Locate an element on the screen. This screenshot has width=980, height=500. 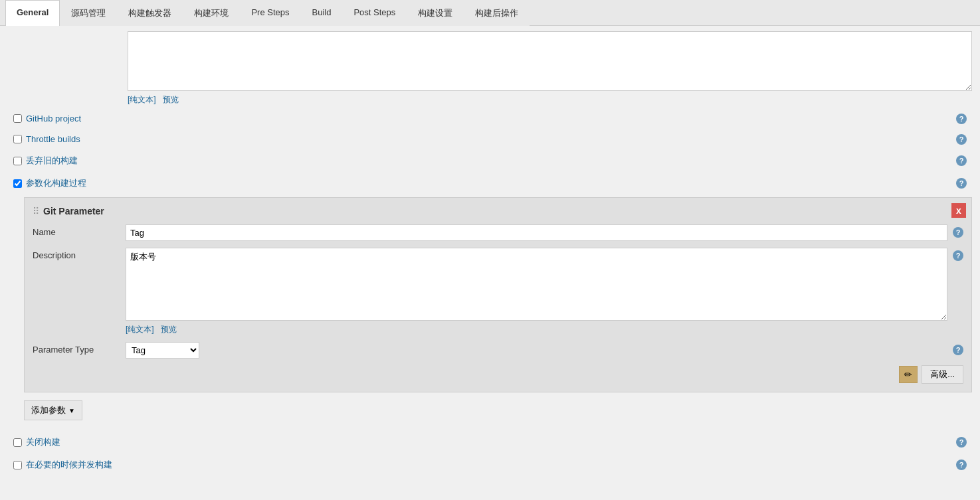
close-build-help-icon: ? is located at coordinates (961, 442).